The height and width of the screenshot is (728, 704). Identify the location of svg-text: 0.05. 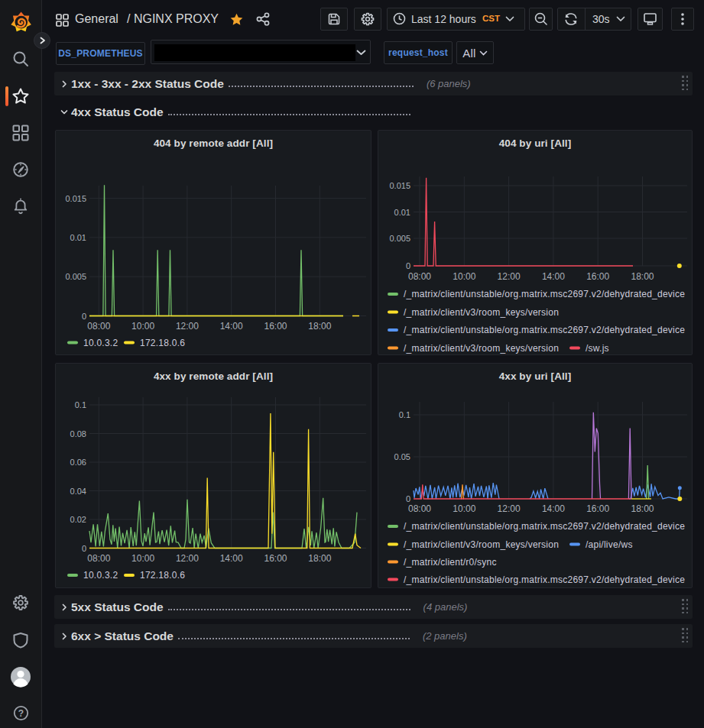
(402, 457).